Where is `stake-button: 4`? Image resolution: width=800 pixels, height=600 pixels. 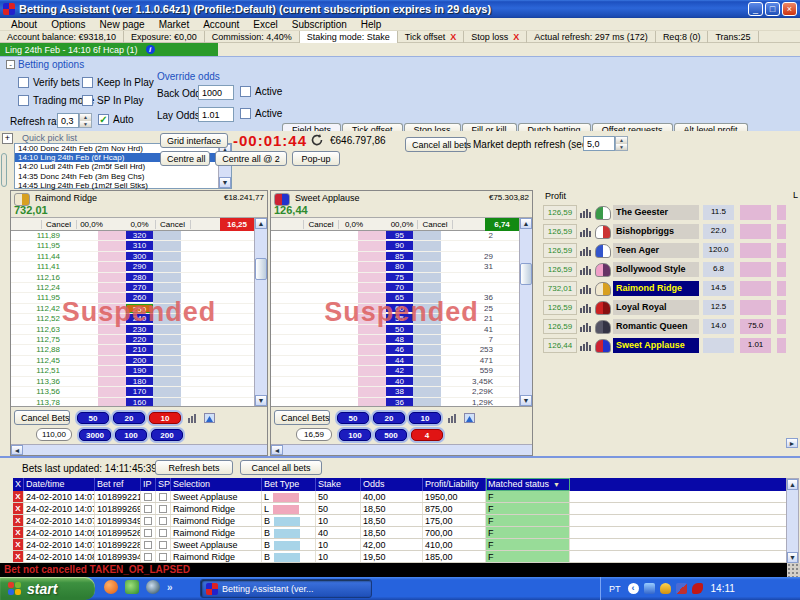
stake-button: 4 is located at coordinates (427, 435).